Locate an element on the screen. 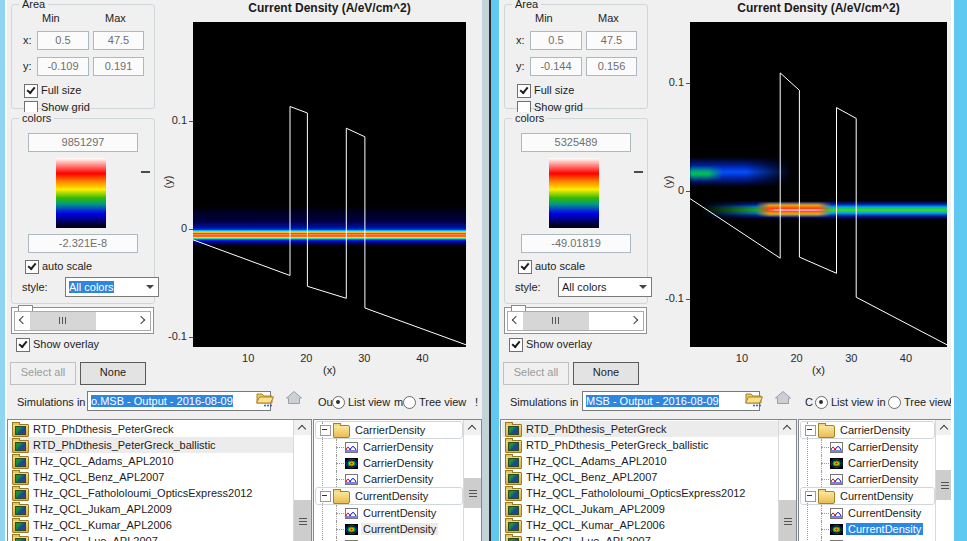  colors-groupbox: colors 5325489 -49.01819 auto scale styl… is located at coordinates (576, 211).